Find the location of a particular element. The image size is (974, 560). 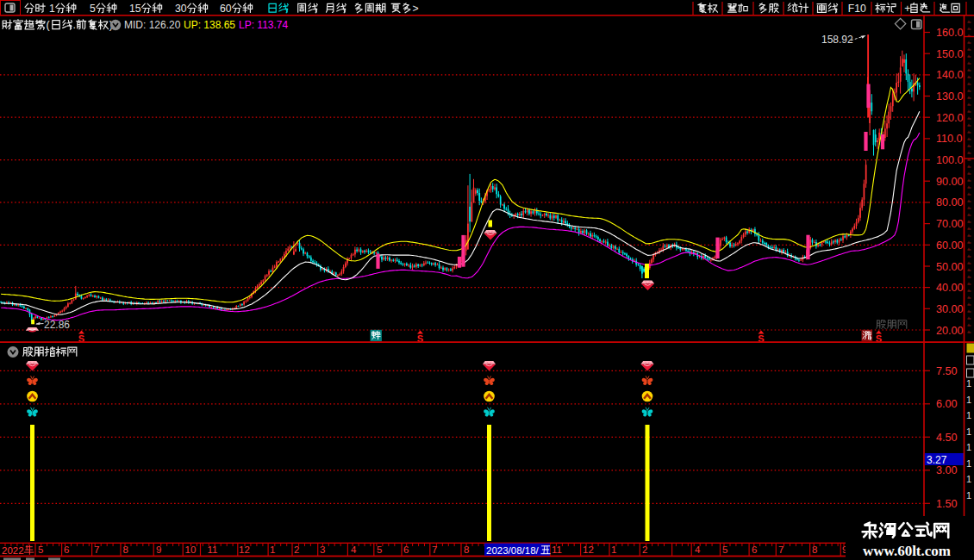

svg-text: 150.0 is located at coordinates (950, 54).